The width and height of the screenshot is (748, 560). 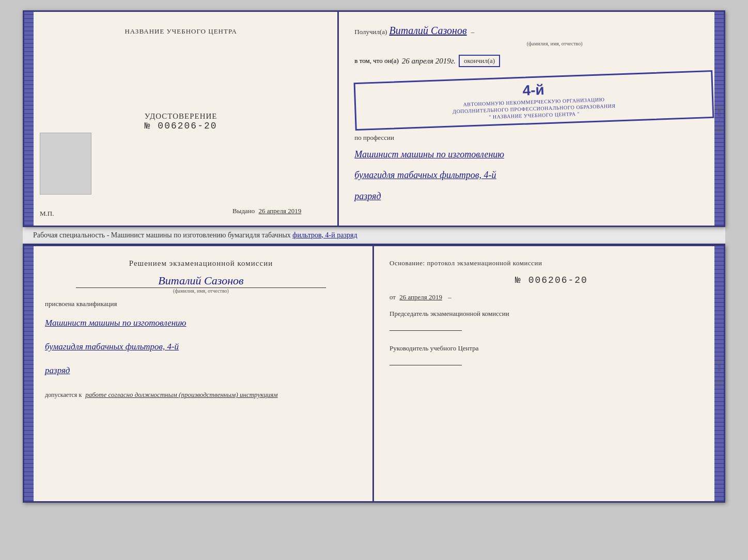 I want to click on poluchil-prefix: Получил(а), so click(x=371, y=32).